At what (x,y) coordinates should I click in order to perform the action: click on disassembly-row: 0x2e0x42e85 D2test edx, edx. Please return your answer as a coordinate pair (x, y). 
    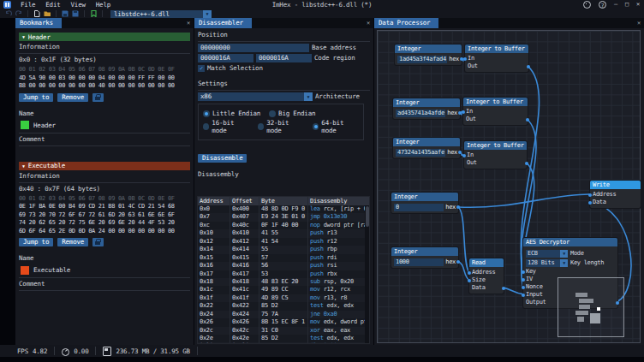
    Looking at the image, I should click on (283, 339).